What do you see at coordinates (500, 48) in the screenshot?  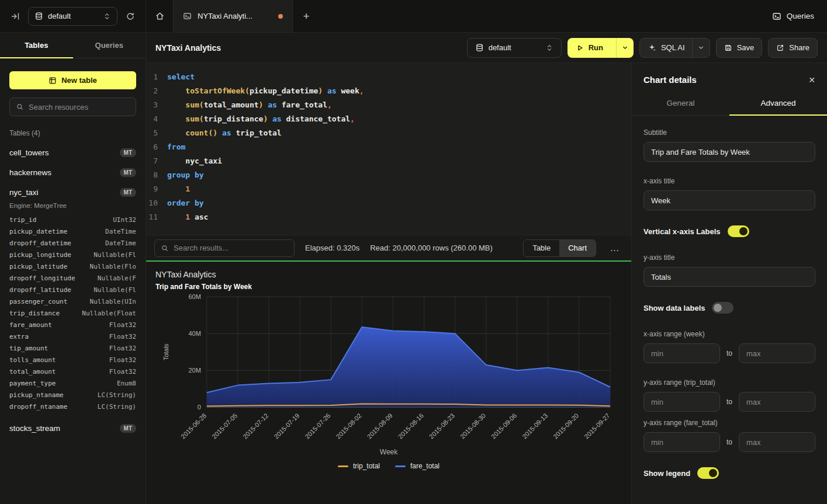 I see `query-database-value: default` at bounding box center [500, 48].